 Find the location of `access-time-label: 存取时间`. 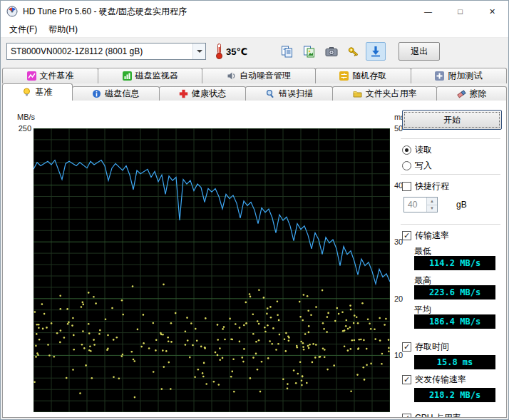

access-time-label: 存取时间 is located at coordinates (432, 347).